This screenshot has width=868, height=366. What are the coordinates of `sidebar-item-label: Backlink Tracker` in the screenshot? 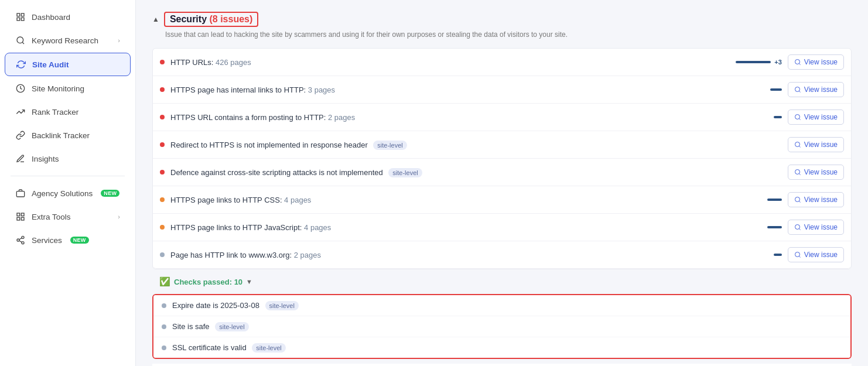 It's located at (61, 136).